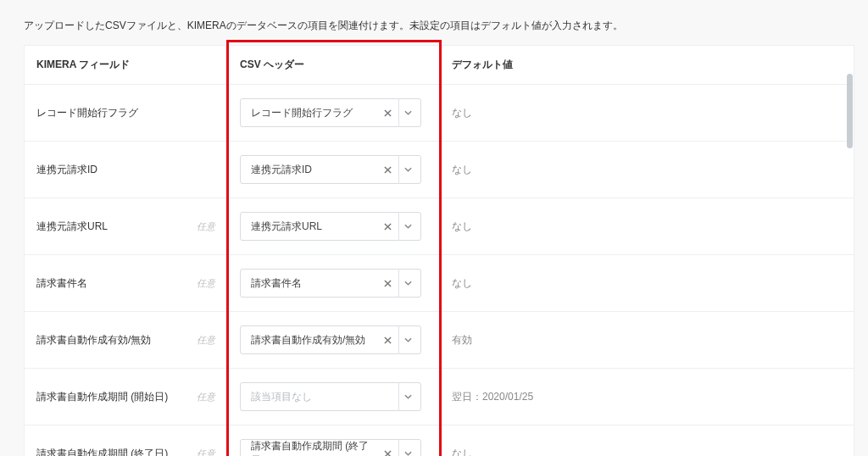  I want to click on field-label: 請求書件名, so click(62, 283).